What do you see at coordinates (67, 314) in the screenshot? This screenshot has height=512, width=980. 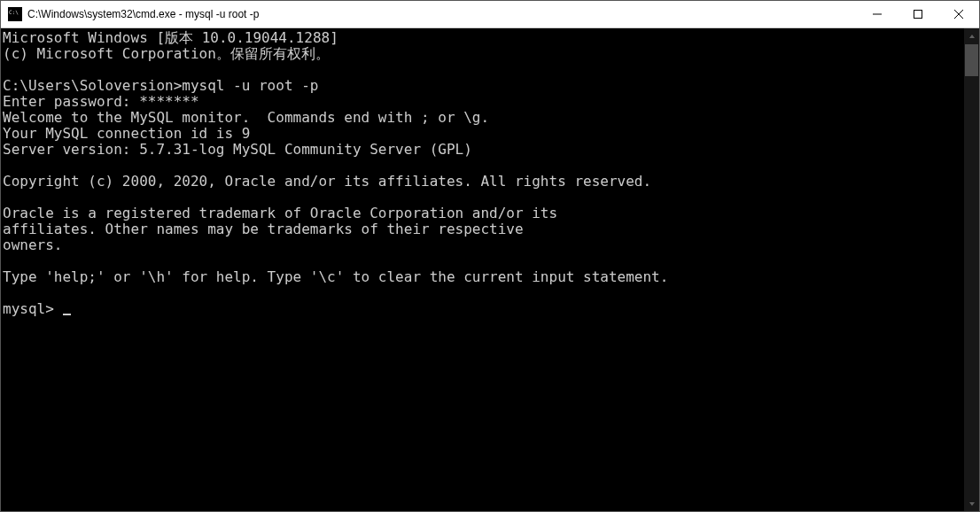 I see `input-cursor` at bounding box center [67, 314].